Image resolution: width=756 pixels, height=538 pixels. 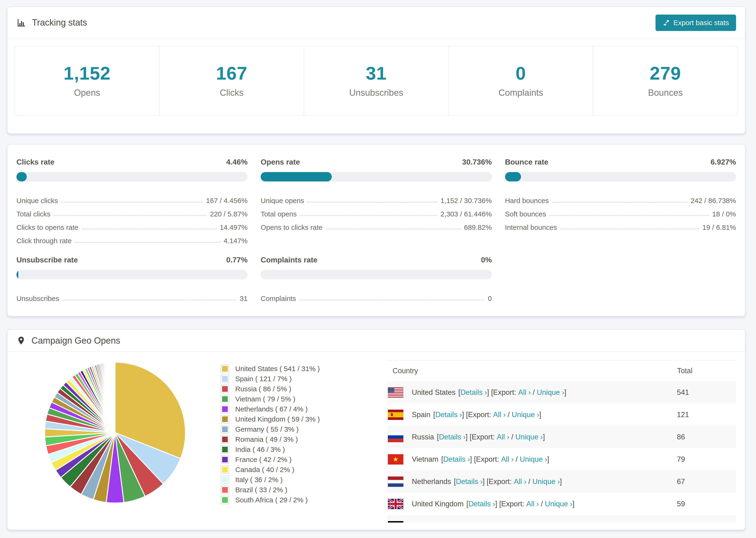 What do you see at coordinates (263, 389) in the screenshot?
I see `legend-label: Russia ( 86 / 5% )` at bounding box center [263, 389].